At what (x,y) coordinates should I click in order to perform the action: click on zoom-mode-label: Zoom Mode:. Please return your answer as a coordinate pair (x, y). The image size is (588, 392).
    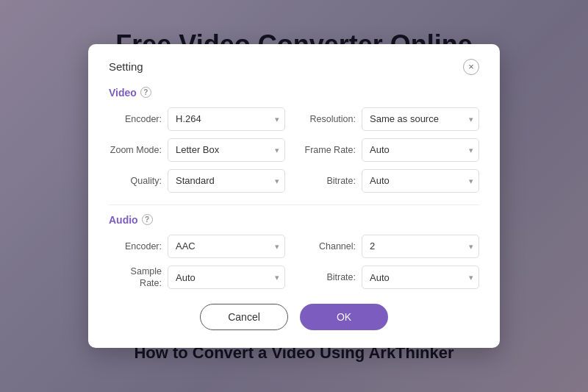
    Looking at the image, I should click on (135, 150).